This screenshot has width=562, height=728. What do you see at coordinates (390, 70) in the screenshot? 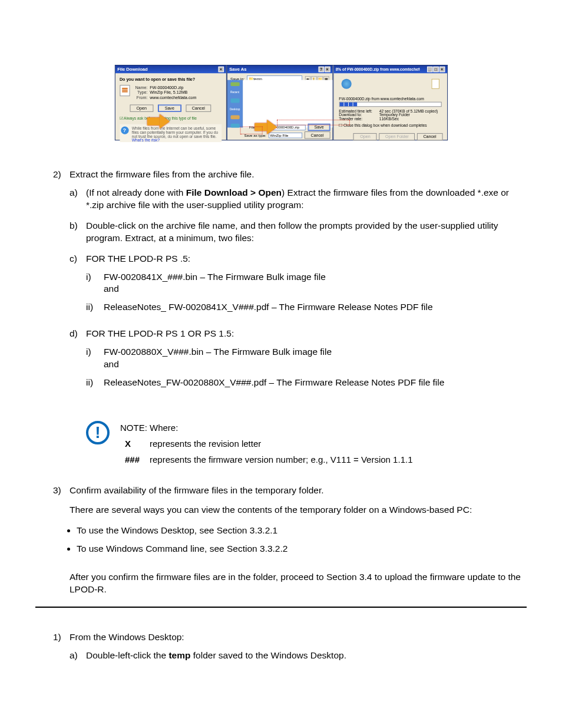
I see `progress-titlebar: 8% of FW-0000400D.zip from www.comtechef…` at bounding box center [390, 70].